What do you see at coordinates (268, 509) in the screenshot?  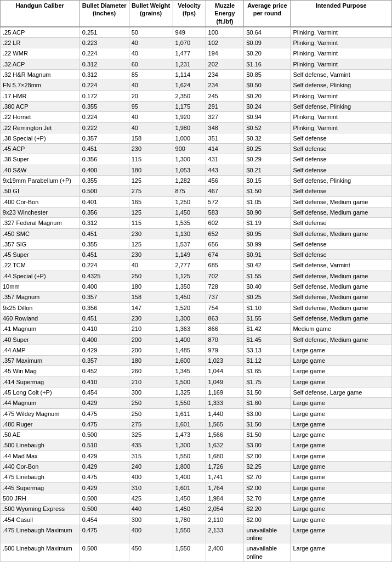 I see `table-cell: $2.20` at bounding box center [268, 509].